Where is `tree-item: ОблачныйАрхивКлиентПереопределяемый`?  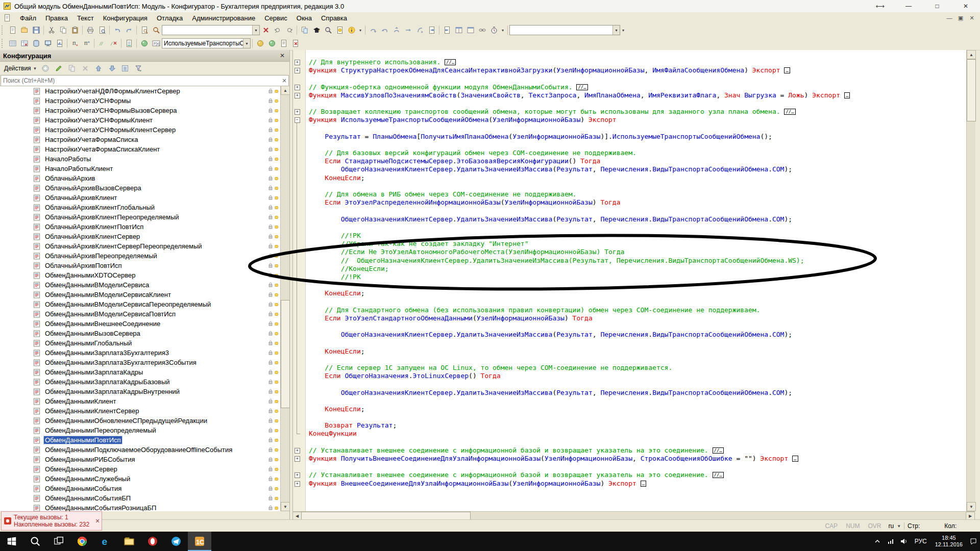 tree-item: ОблачныйАрхивКлиентПереопределяемый is located at coordinates (140, 217).